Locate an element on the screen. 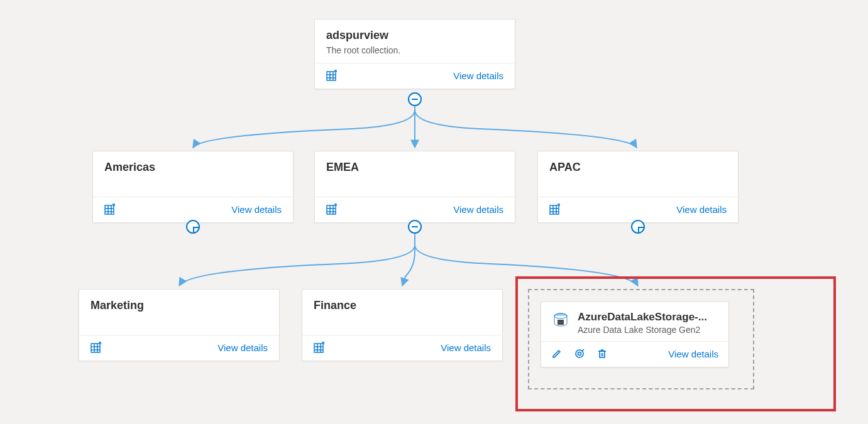 Image resolution: width=868 pixels, height=424 pixels. card-title: adspurview is located at coordinates (415, 35).